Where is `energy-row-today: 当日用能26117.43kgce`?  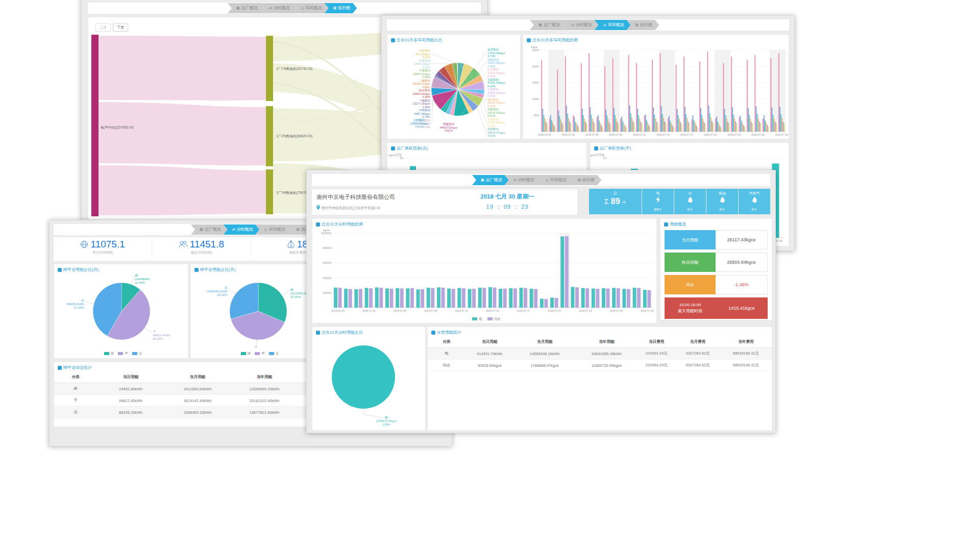 energy-row-today: 当日用能26117.43kgce is located at coordinates (716, 240).